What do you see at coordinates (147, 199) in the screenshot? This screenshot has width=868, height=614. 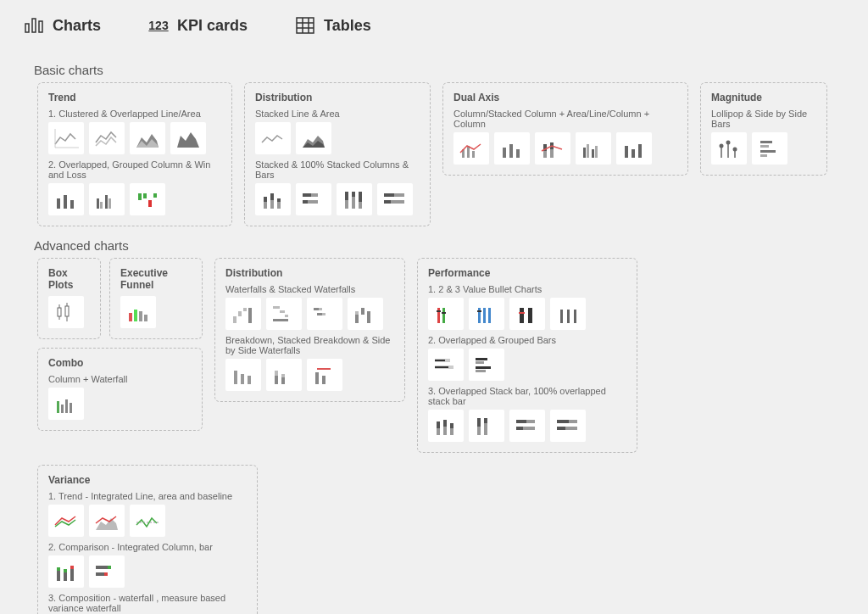 I see `chart-thumb-winloss` at bounding box center [147, 199].